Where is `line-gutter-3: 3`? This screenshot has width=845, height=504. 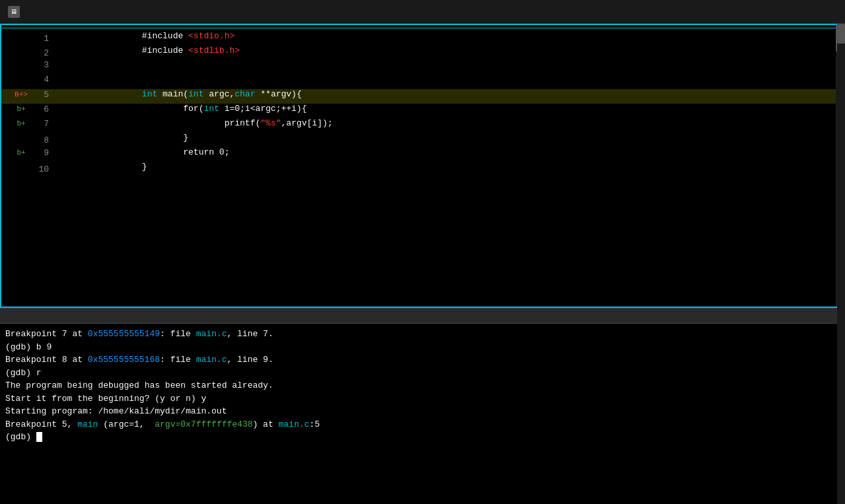 line-gutter-3: 3 is located at coordinates (28, 65).